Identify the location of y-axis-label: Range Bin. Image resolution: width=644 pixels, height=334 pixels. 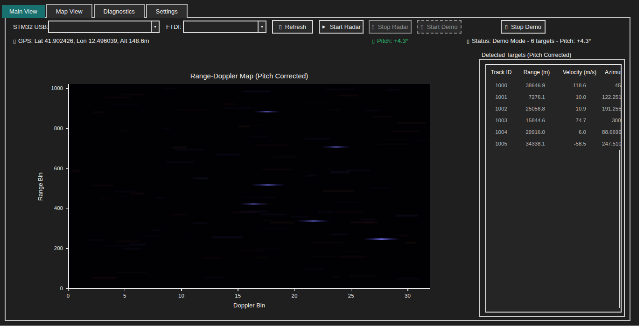
(40, 187).